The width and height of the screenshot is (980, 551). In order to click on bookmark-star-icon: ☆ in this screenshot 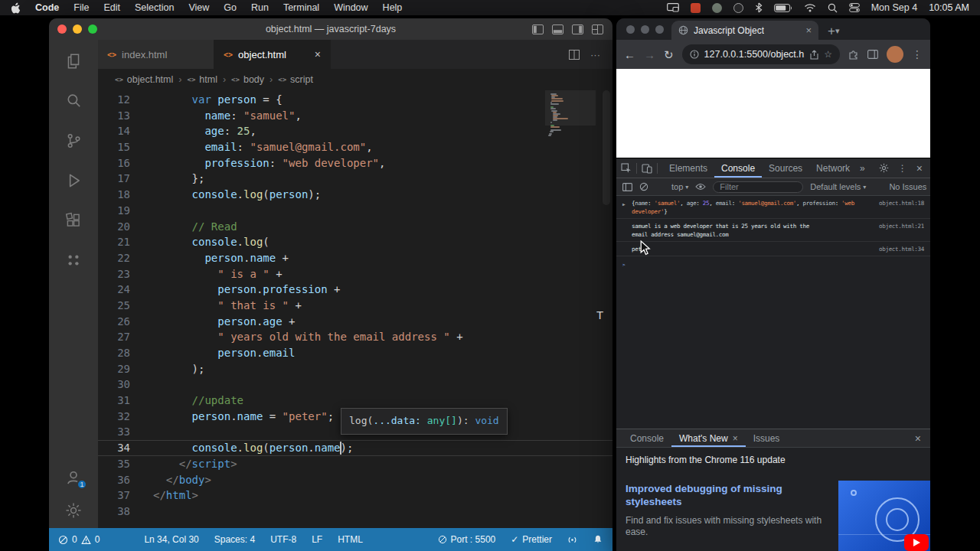, I will do `click(828, 54)`.